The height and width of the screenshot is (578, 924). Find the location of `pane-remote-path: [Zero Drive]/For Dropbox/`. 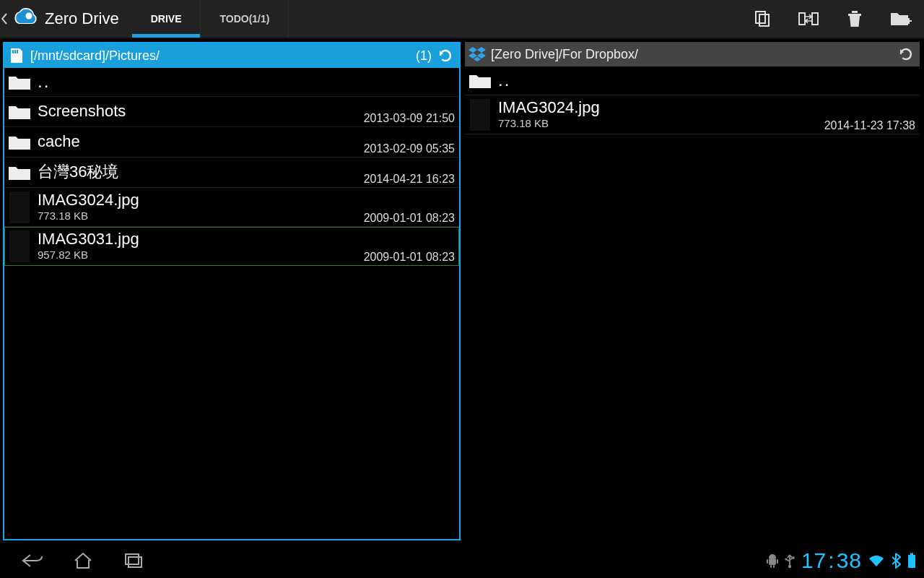

pane-remote-path: [Zero Drive]/For Dropbox/ is located at coordinates (694, 55).